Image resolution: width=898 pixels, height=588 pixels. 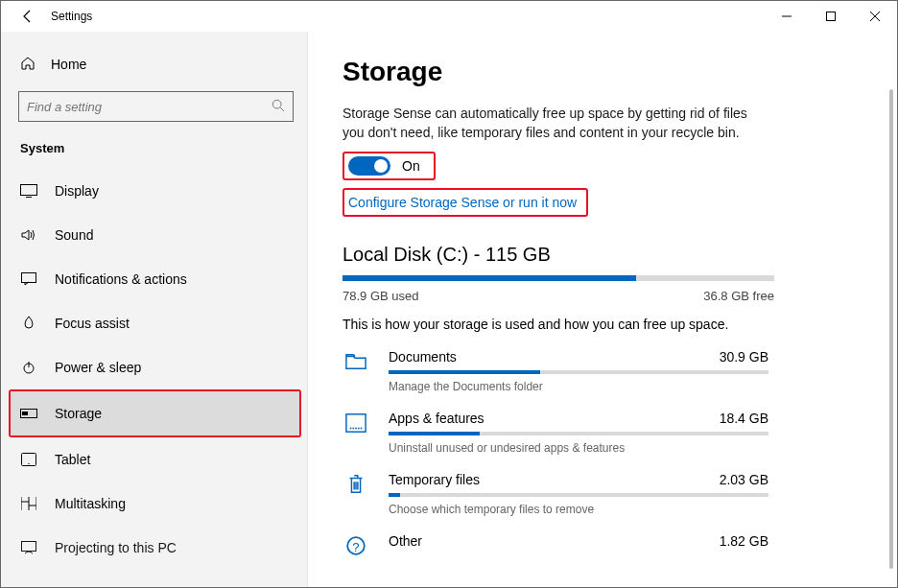 I want to click on nav-focus-assist: Focus assist, so click(x=157, y=323).